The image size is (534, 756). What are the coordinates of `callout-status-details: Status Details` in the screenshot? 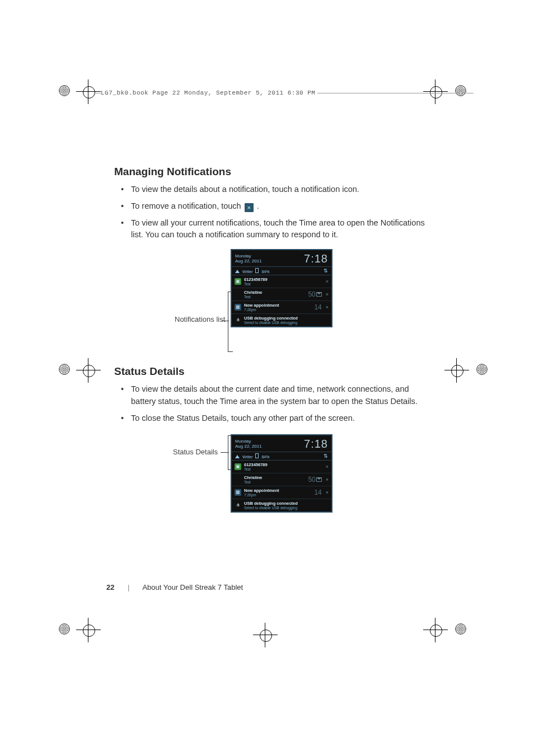 It's located at (195, 452).